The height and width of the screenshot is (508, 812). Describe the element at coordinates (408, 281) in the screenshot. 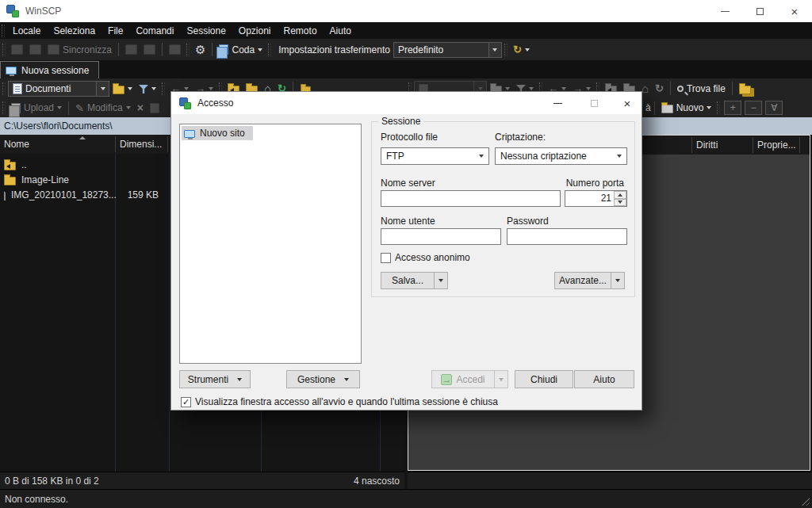

I see `save-button: Salva...` at that location.